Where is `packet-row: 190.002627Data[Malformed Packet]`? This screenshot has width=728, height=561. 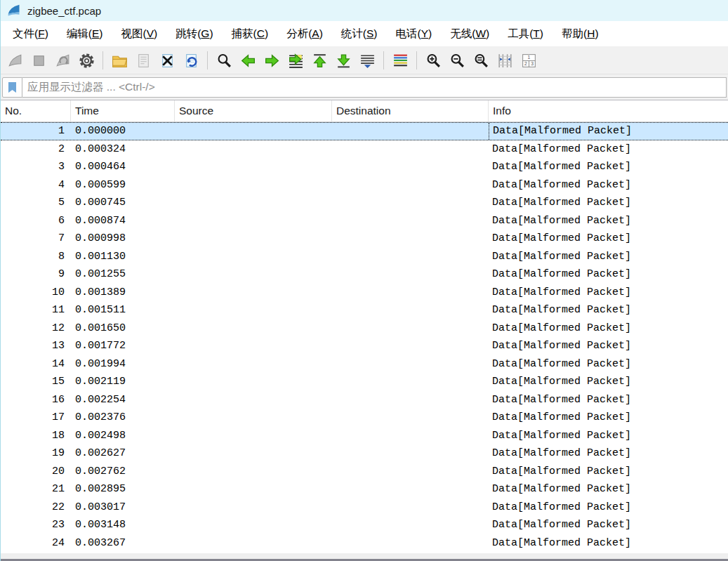 packet-row: 190.002627Data[Malformed Packet] is located at coordinates (364, 454).